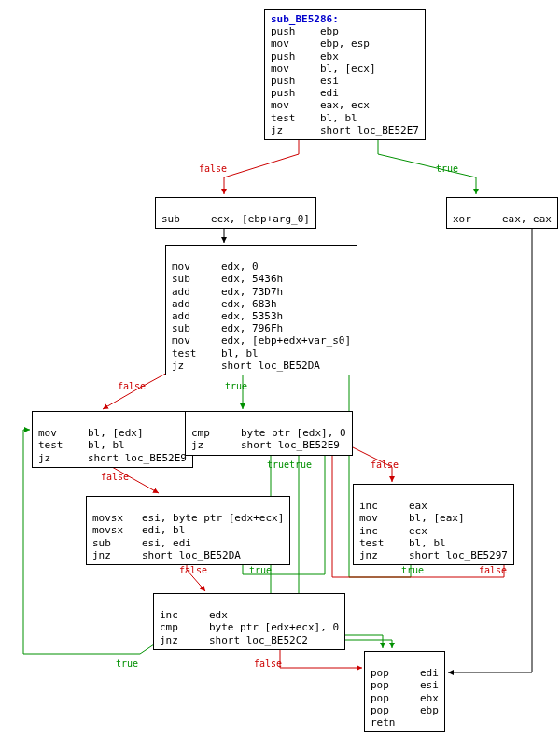 Image resolution: width=560 pixels, height=736 pixels. I want to click on cfg-block-sub-ecx: sub ecx, [ebp+arg_0], so click(235, 213).